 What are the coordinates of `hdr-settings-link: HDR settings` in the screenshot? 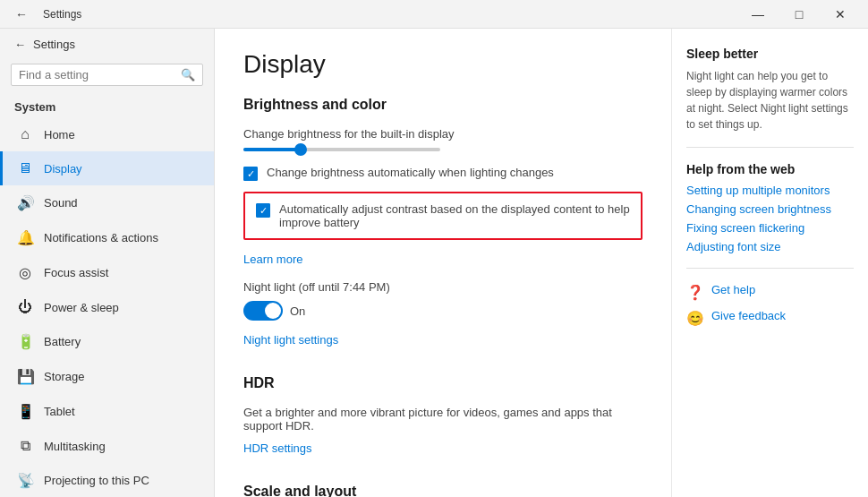 It's located at (277, 448).